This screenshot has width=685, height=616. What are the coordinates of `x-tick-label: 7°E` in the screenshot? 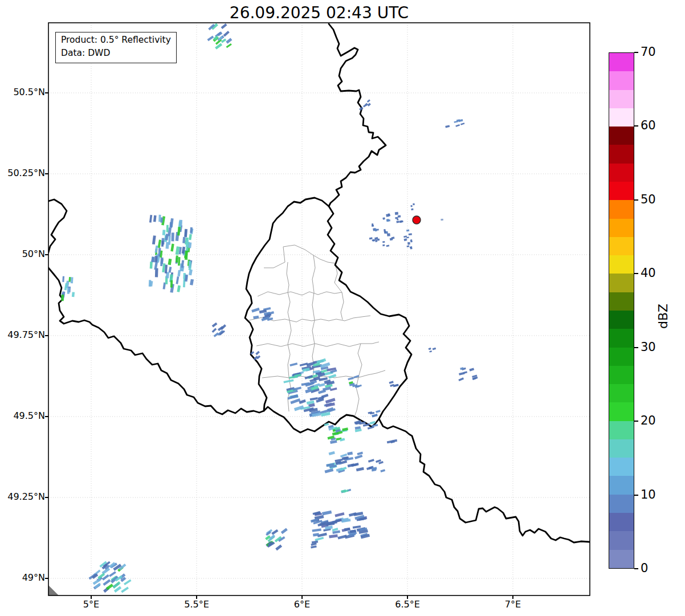 It's located at (513, 604).